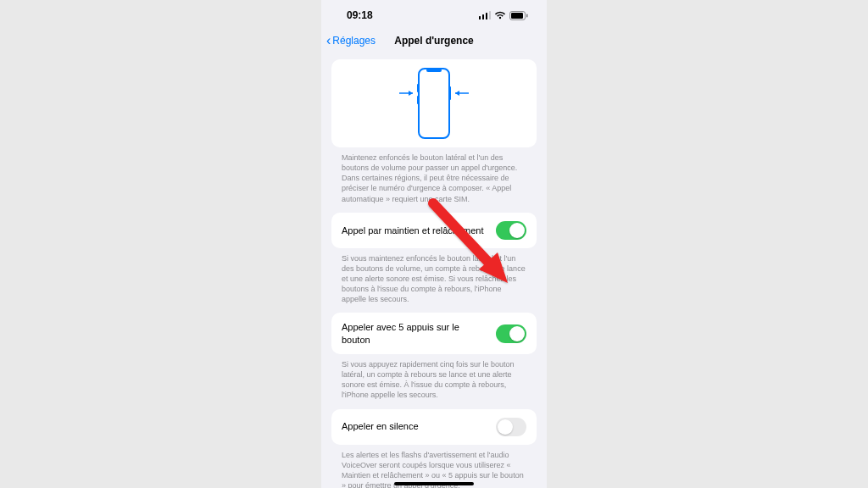 This screenshot has width=868, height=488. I want to click on row-5-press-toggle, so click(511, 334).